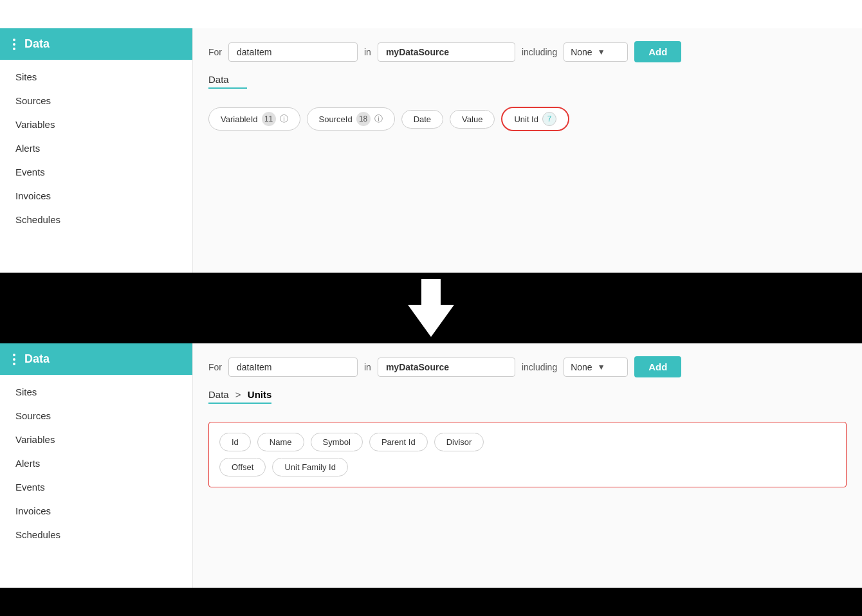 This screenshot has height=616, width=862. Describe the element at coordinates (240, 396) in the screenshot. I see `bottom-breadcrumb: Data > Units` at that location.